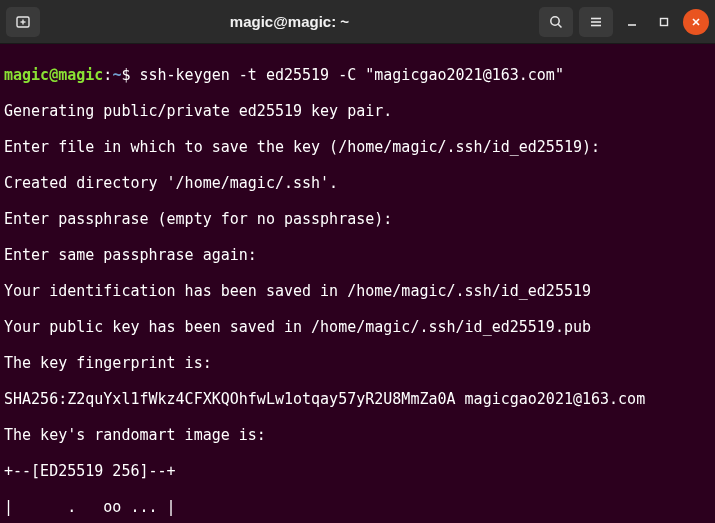 The image size is (715, 523). What do you see at coordinates (358, 399) in the screenshot?
I see `terminal-output: SHA256:Z2quYxl1fWkz4CFXKQOhfwLw1otqay57y…` at bounding box center [358, 399].